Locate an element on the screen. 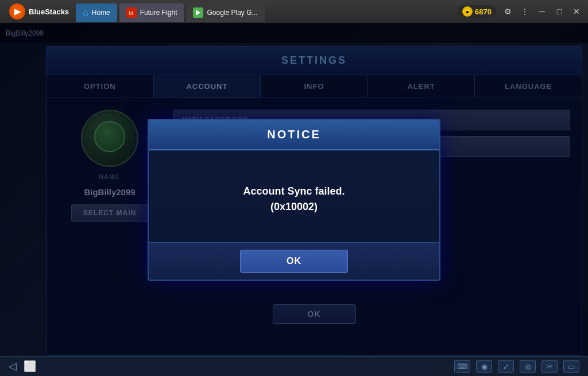  notice-footer: OK is located at coordinates (294, 261).